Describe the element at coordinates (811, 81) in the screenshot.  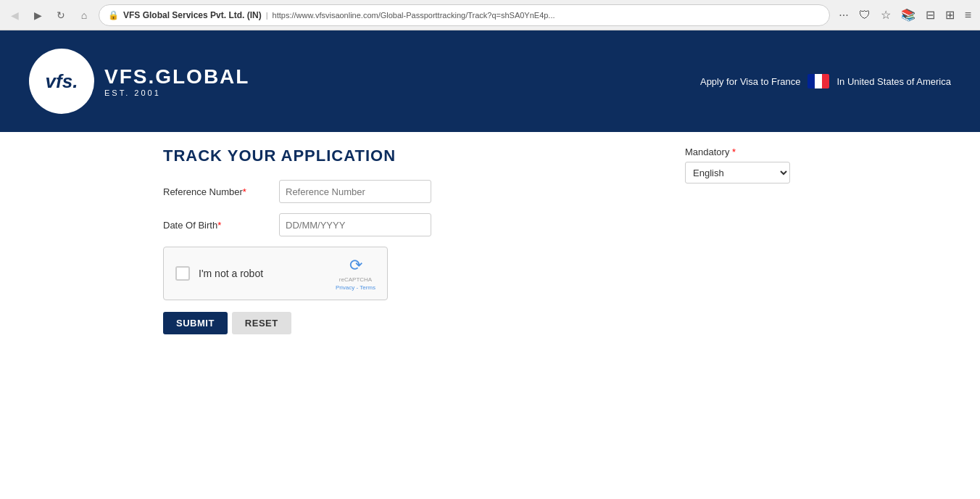
I see `flag-blue` at that location.